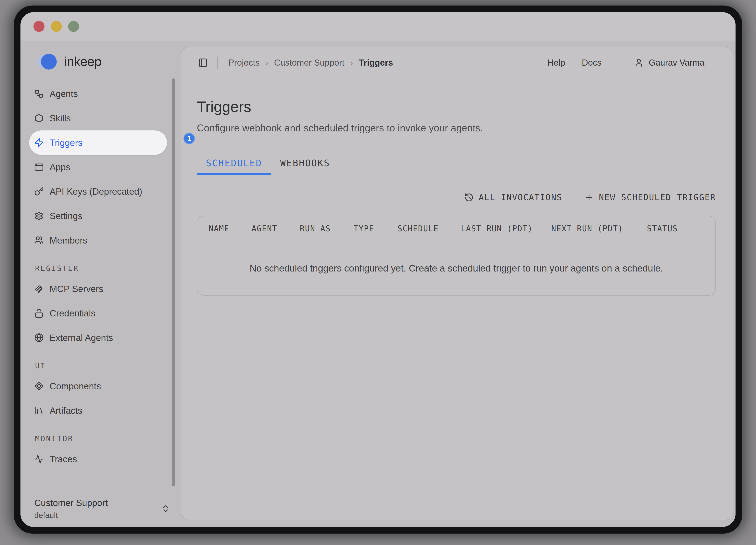 The image size is (756, 545). What do you see at coordinates (39, 94) in the screenshot?
I see `workflow-icon` at bounding box center [39, 94].